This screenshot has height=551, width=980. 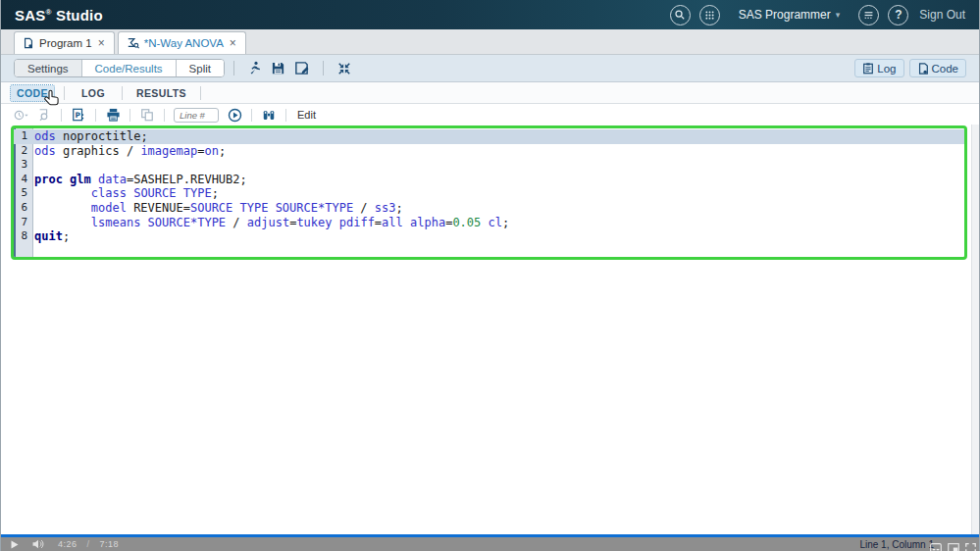 What do you see at coordinates (65, 43) in the screenshot?
I see `tab-program-1: Program 1 ×` at bounding box center [65, 43].